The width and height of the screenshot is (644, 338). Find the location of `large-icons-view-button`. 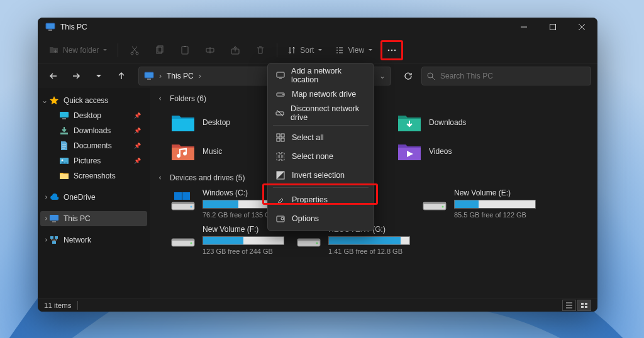

large-icons-view-button is located at coordinates (584, 305).